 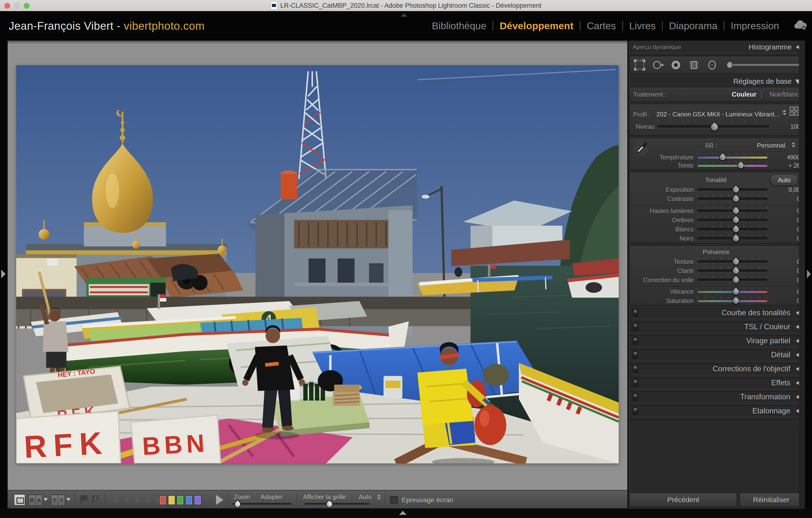 I want to click on profile-browser-grid-icon, so click(x=794, y=111).